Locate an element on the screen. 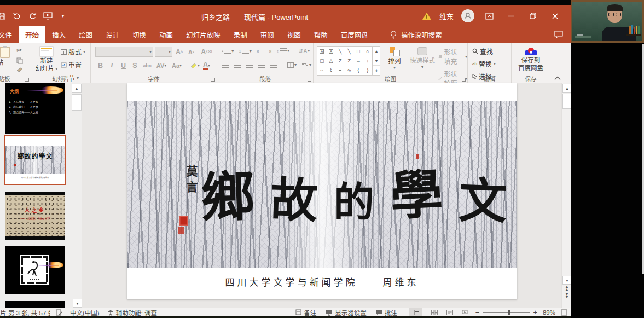  character-spacing-button: AV▾ is located at coordinates (161, 66).